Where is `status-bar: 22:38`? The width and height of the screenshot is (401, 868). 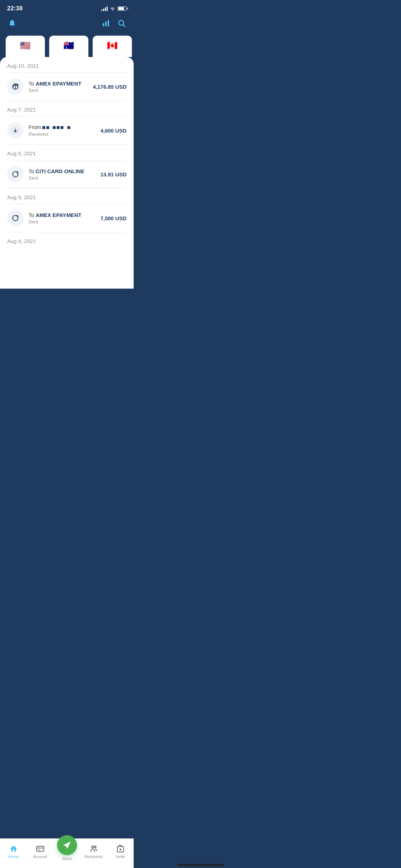
status-bar: 22:38 is located at coordinates (67, 8).